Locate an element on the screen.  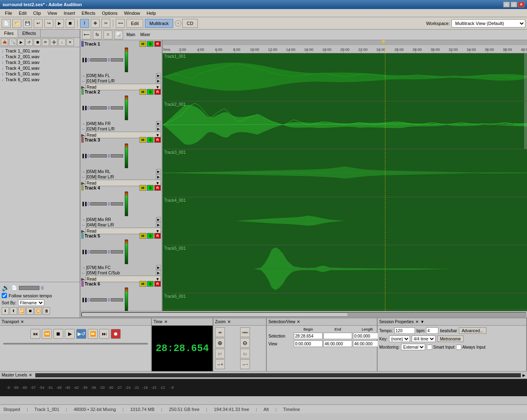
panel-btn-delete: ✕ is located at coordinates (70, 42).